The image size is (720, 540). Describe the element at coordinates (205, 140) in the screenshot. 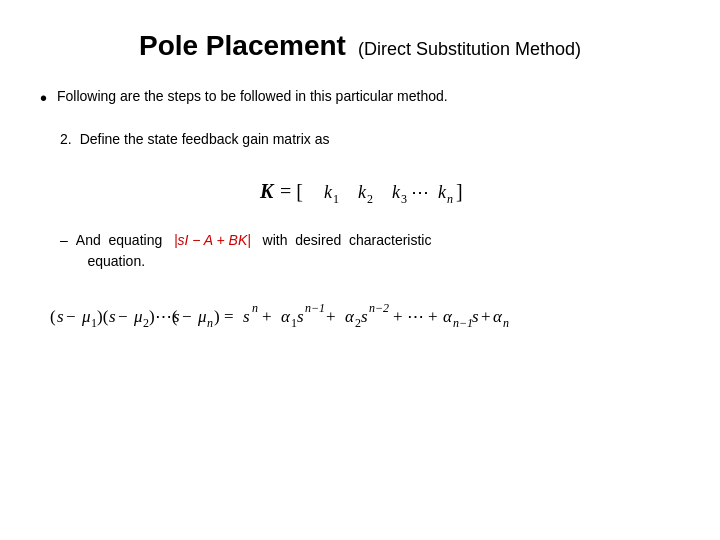

I see `numbered-text-2: Define the state feedback gain matrix as` at that location.